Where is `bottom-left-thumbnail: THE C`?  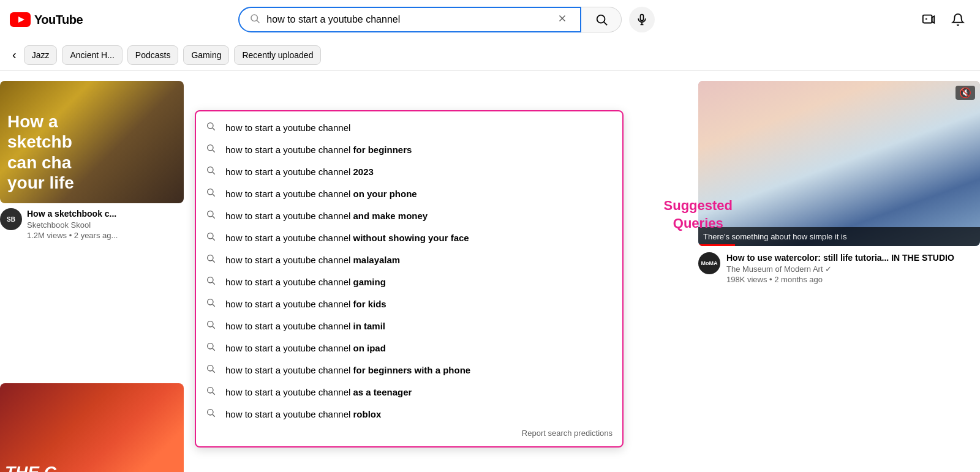
bottom-left-thumbnail: THE C is located at coordinates (92, 427).